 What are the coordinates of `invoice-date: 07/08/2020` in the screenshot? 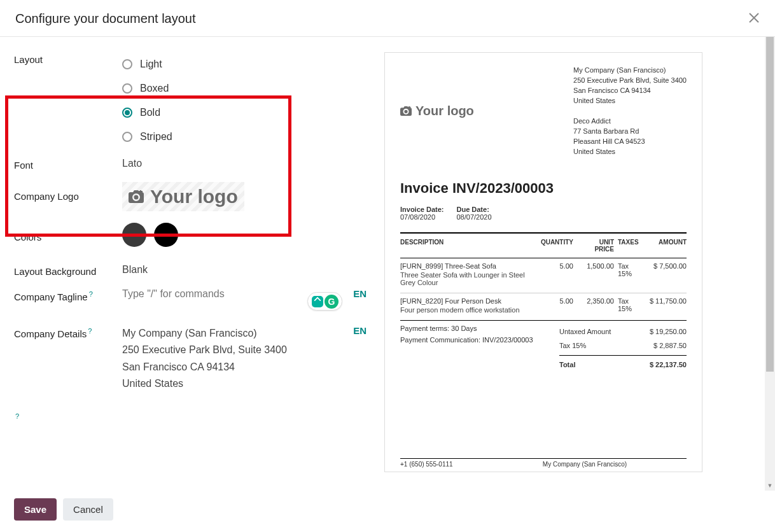 It's located at (422, 217).